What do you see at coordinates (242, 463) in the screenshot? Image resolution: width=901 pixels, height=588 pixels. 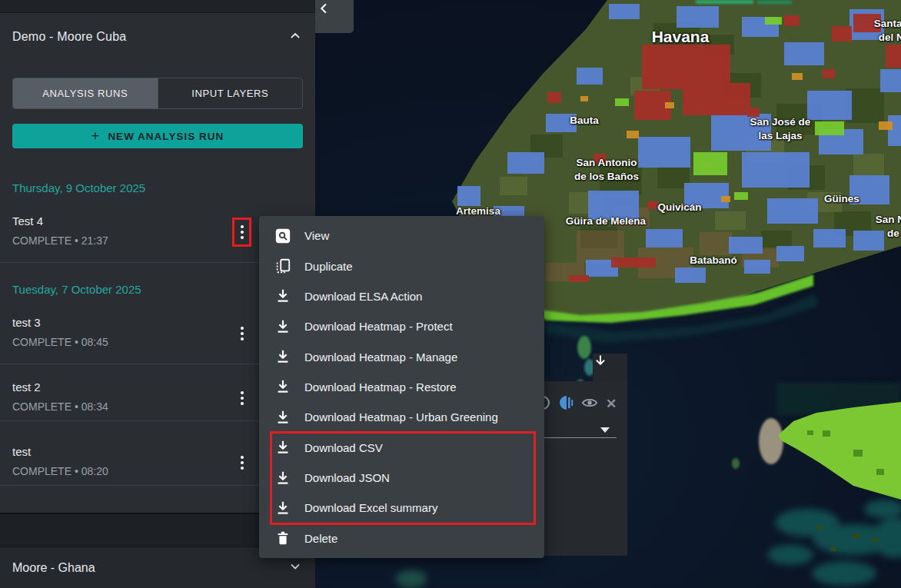 I see `run-menu-button-test` at bounding box center [242, 463].